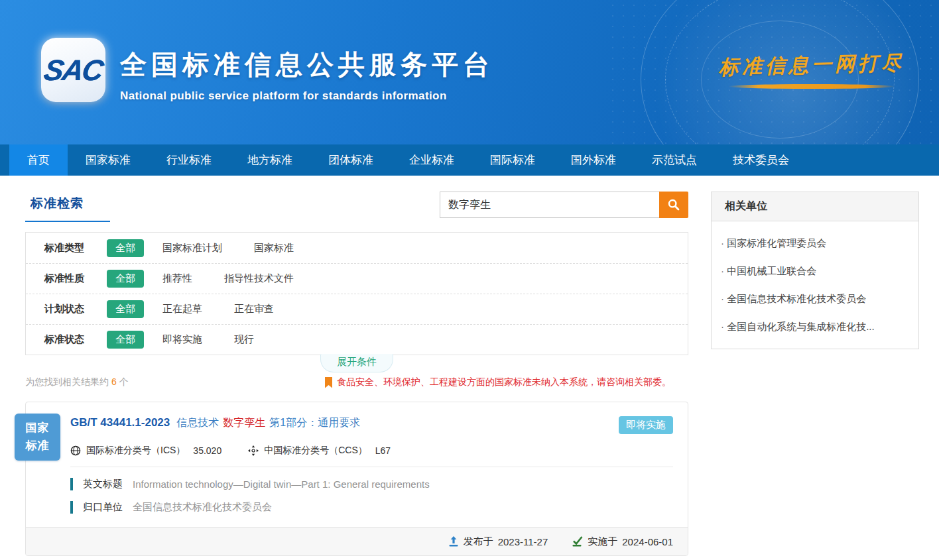 The height and width of the screenshot is (560, 939). I want to click on notice-text: 食品安全、环境保护、工程建设方面的国家标准未纳入本系统，请咨询相关部委。, so click(504, 382).